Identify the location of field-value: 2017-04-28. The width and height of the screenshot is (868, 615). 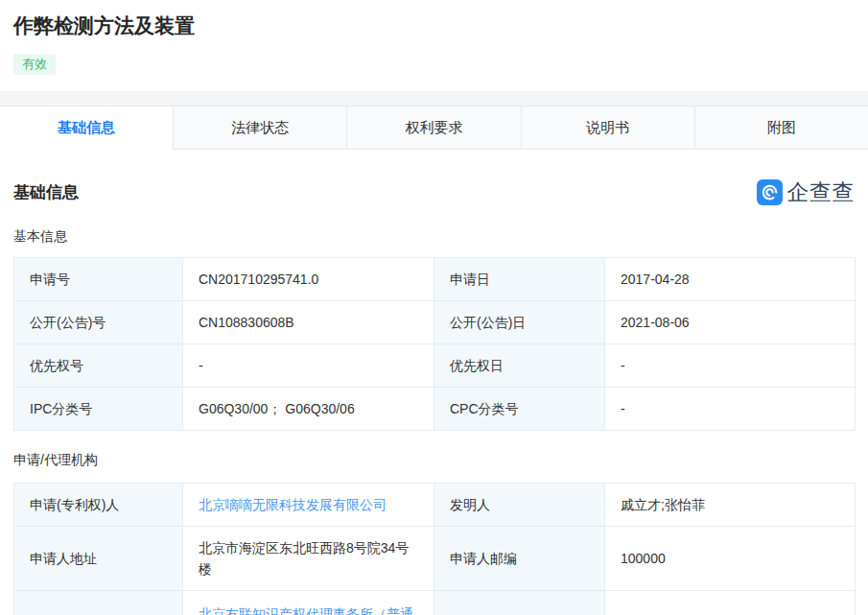
(731, 280).